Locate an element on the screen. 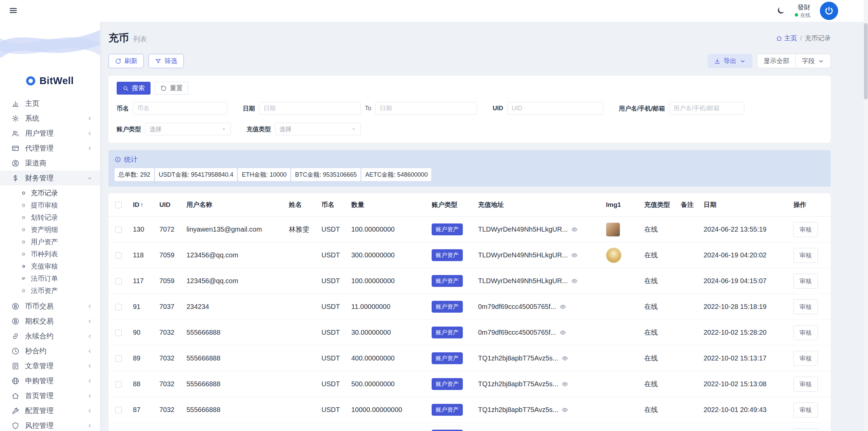  table-row: 87 7032 555666888 USDT 10000.00000000 账户… is located at coordinates (470, 410).